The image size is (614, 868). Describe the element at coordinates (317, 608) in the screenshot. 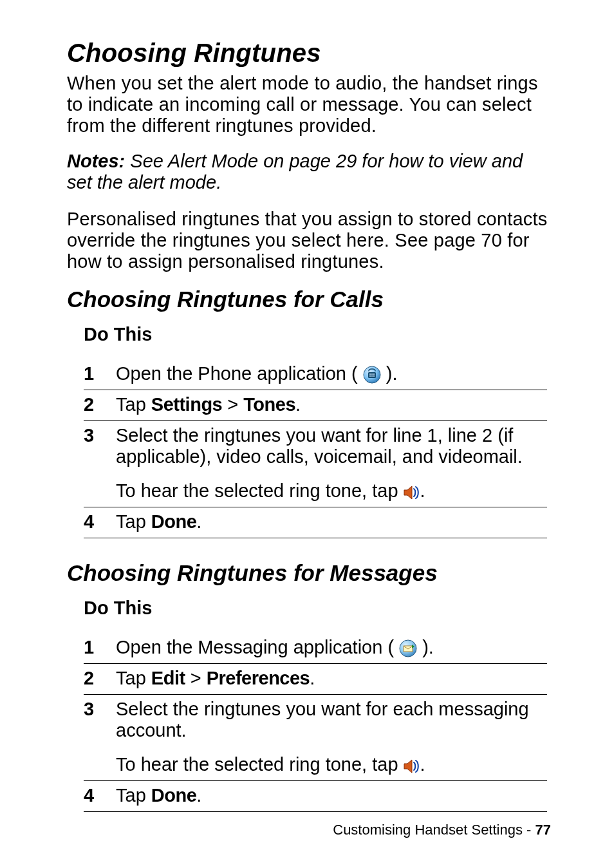

I see `do-this-header-messages: Do This` at that location.